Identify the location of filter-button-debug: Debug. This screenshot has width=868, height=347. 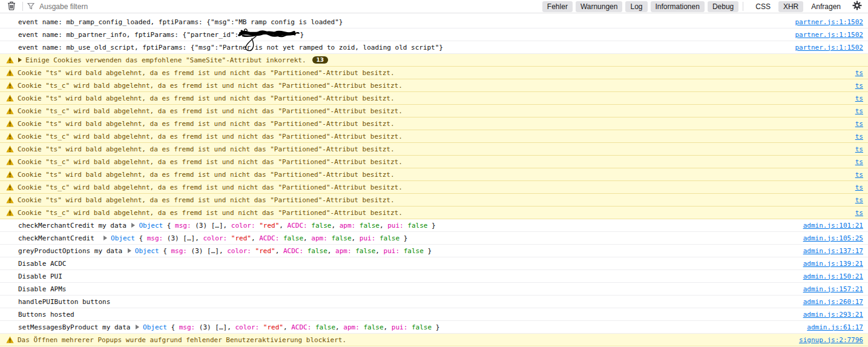
(723, 7).